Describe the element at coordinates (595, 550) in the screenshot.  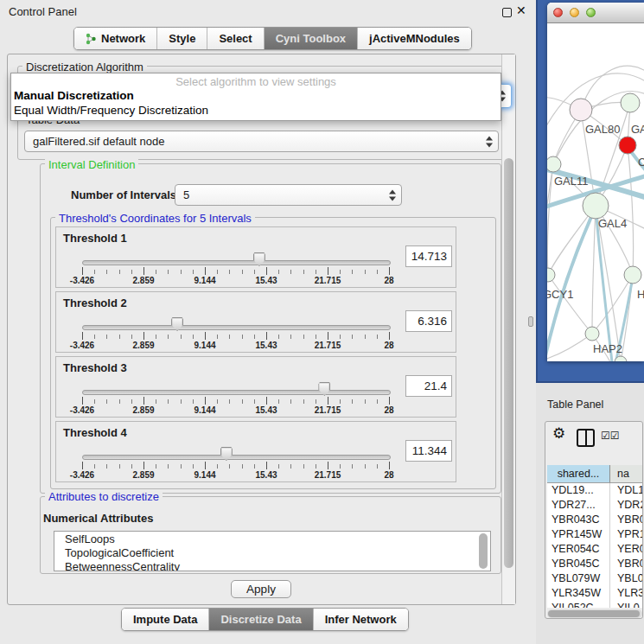
I see `table-row: YER054CYER0` at that location.